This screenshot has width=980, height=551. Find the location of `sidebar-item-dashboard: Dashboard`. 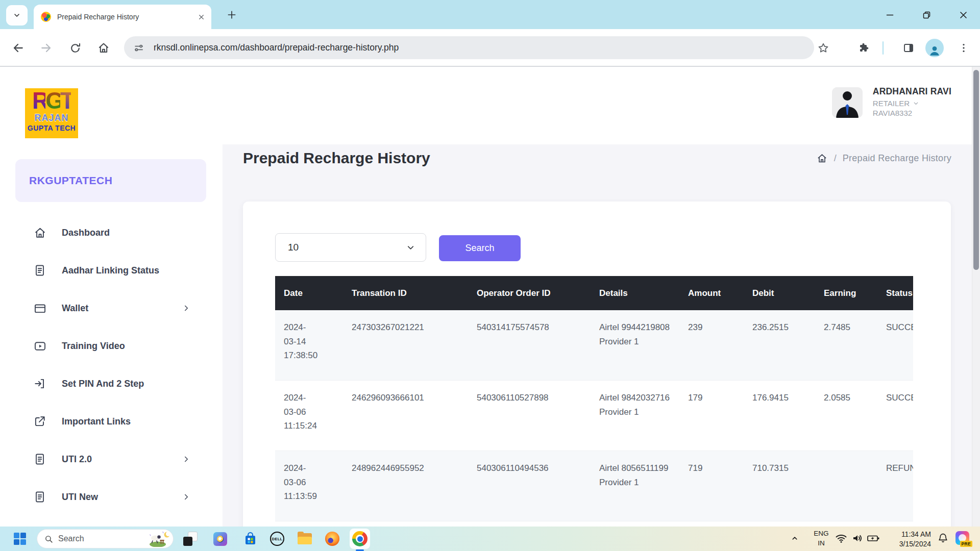

sidebar-item-dashboard: Dashboard is located at coordinates (111, 233).